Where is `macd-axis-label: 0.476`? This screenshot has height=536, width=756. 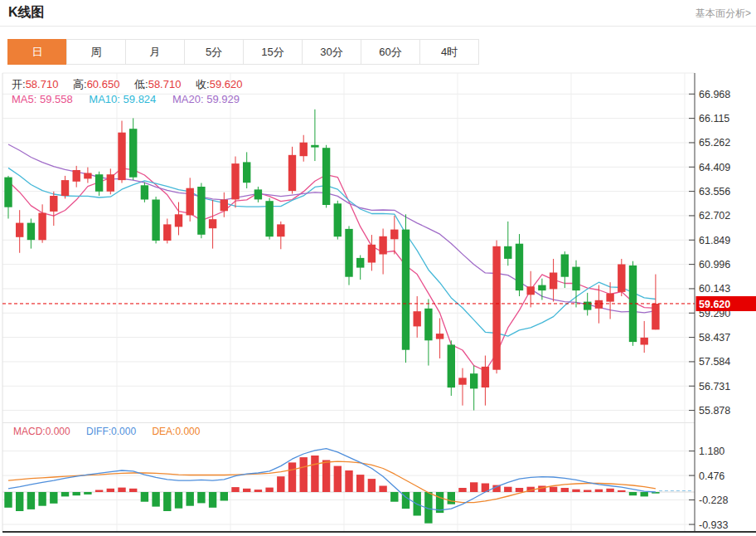 macd-axis-label: 0.476 is located at coordinates (711, 476).